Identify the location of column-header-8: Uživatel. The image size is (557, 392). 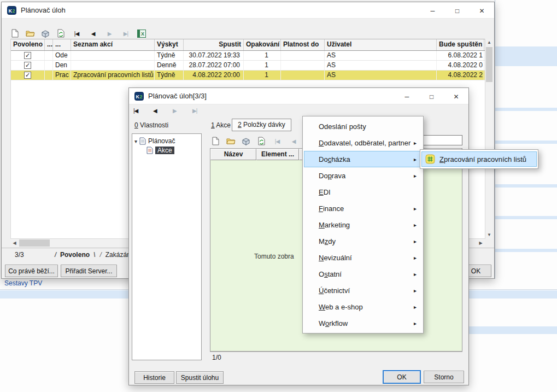
(380, 45).